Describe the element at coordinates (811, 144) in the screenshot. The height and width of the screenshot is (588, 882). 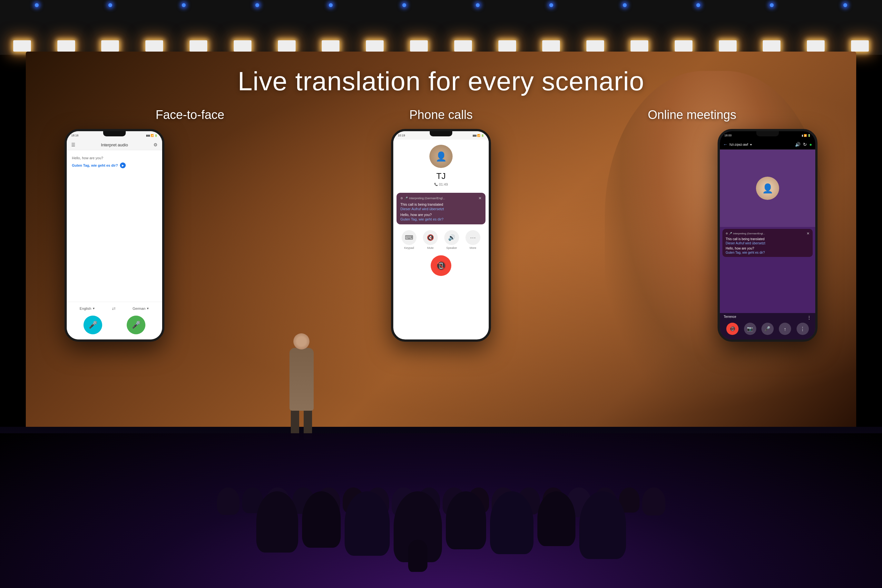
I see `phone3-more-icon: ●` at that location.